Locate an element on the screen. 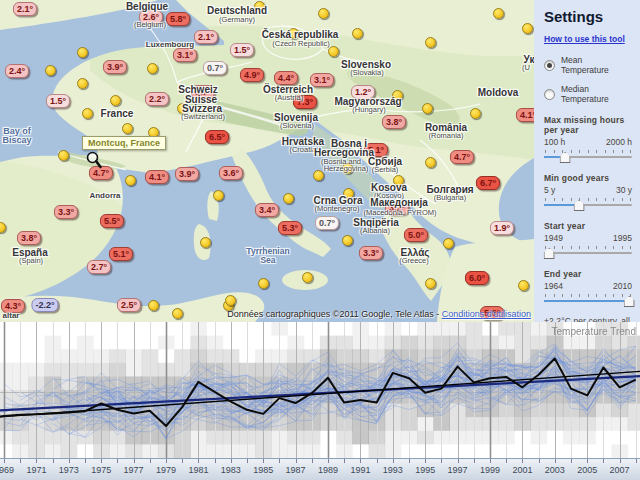  temp-trend-marker: 6.0° is located at coordinates (477, 278).